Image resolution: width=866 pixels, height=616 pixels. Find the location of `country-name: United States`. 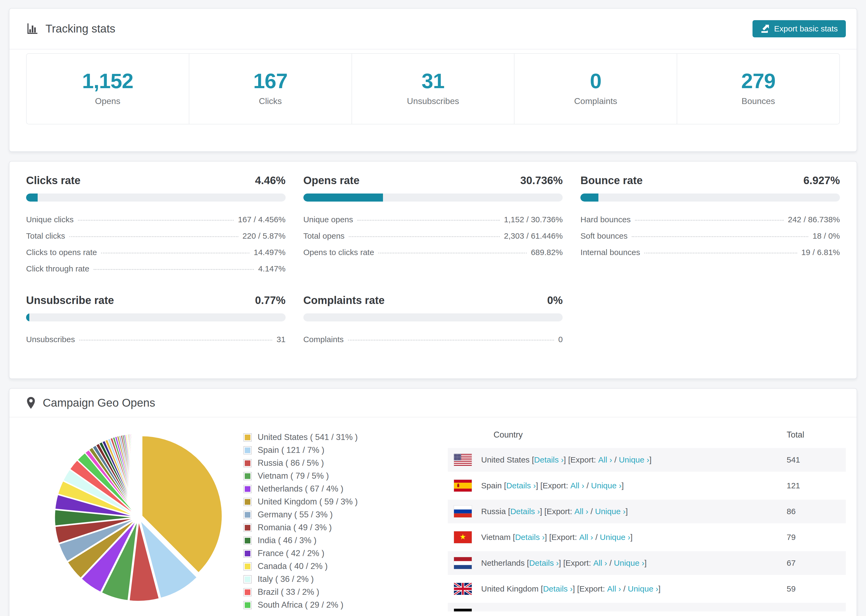

country-name: United States is located at coordinates (506, 460).